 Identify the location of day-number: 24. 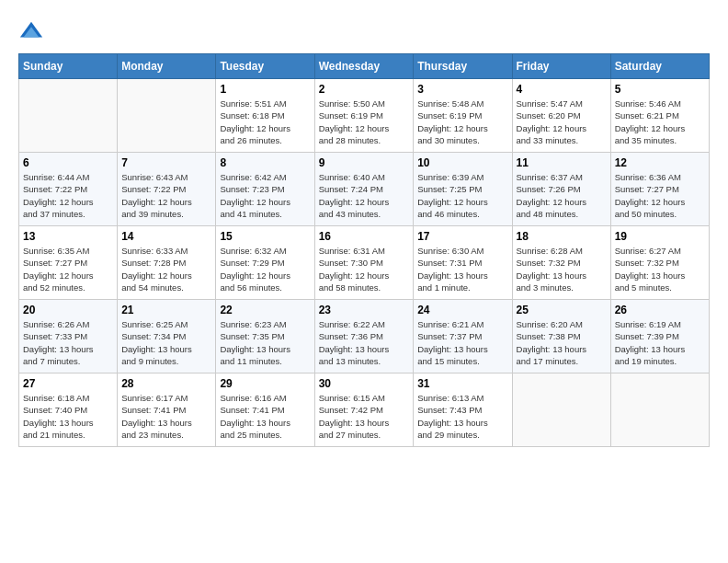
(462, 310).